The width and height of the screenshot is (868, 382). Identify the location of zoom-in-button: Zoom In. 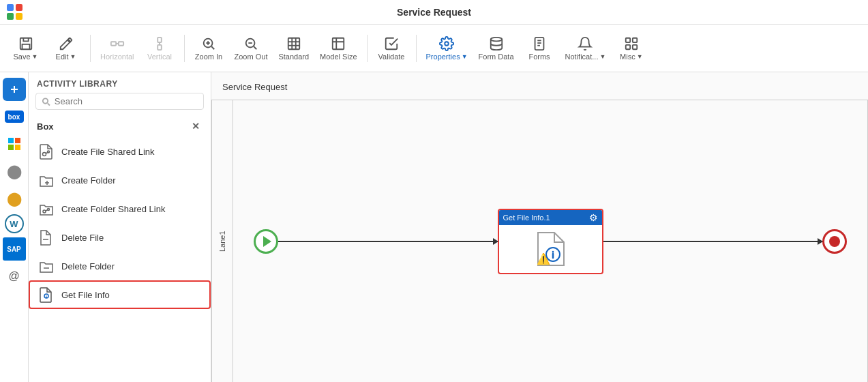
(209, 48).